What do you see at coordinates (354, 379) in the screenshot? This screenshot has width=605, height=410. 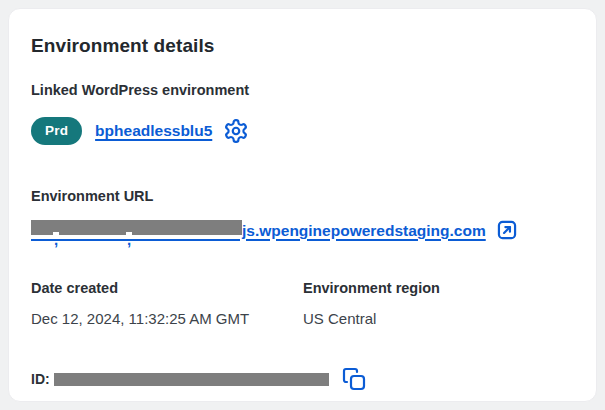 I see `copy-icon` at bounding box center [354, 379].